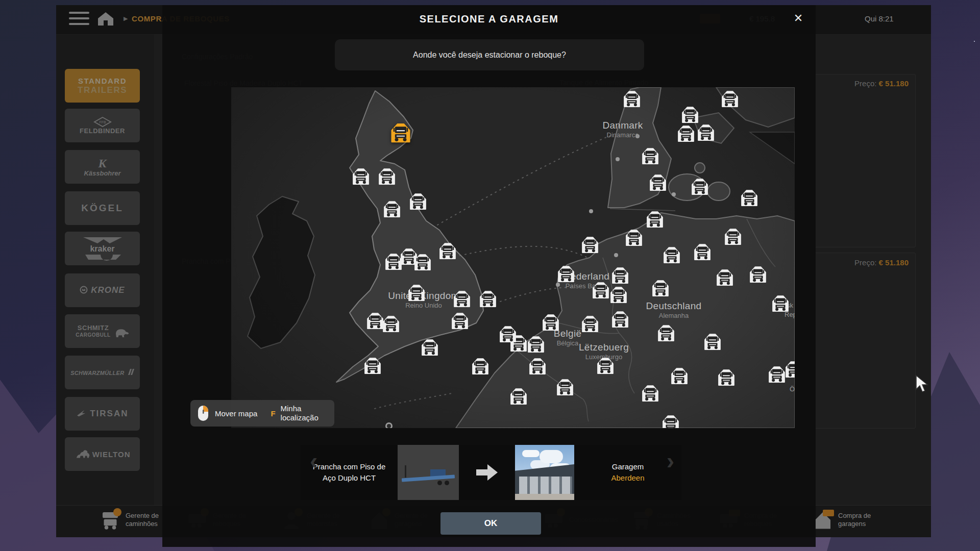 The width and height of the screenshot is (980, 551). I want to click on garage-selection-label: Garagem Aberdeen, so click(628, 472).